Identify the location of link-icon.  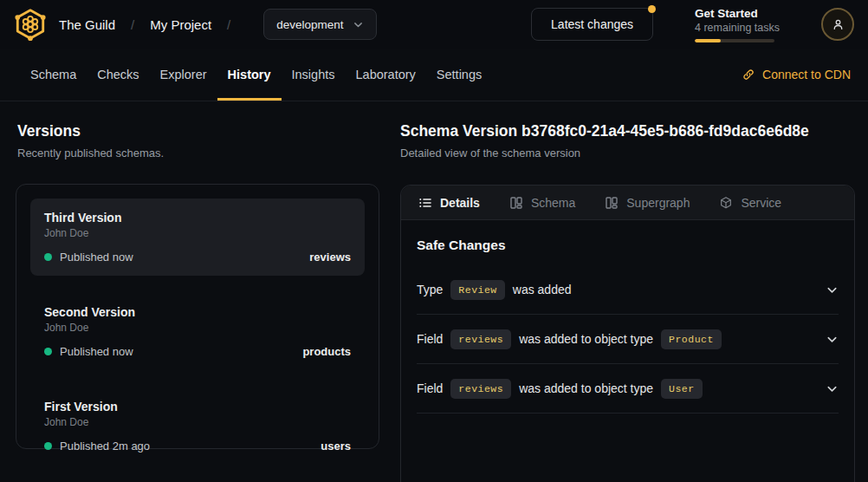
(748, 75).